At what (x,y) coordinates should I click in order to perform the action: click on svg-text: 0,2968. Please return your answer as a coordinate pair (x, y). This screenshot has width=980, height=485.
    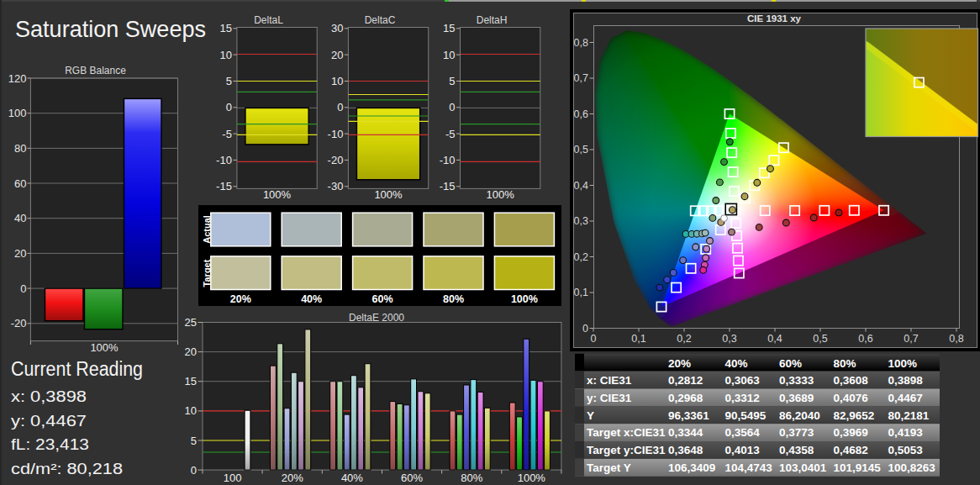
    Looking at the image, I should click on (686, 398).